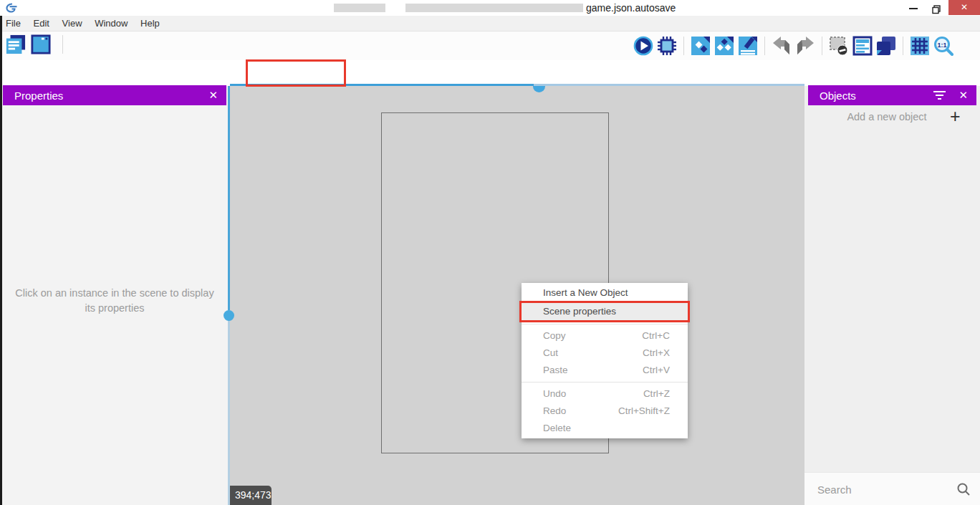  What do you see at coordinates (936, 7) in the screenshot?
I see `restore-button` at bounding box center [936, 7].